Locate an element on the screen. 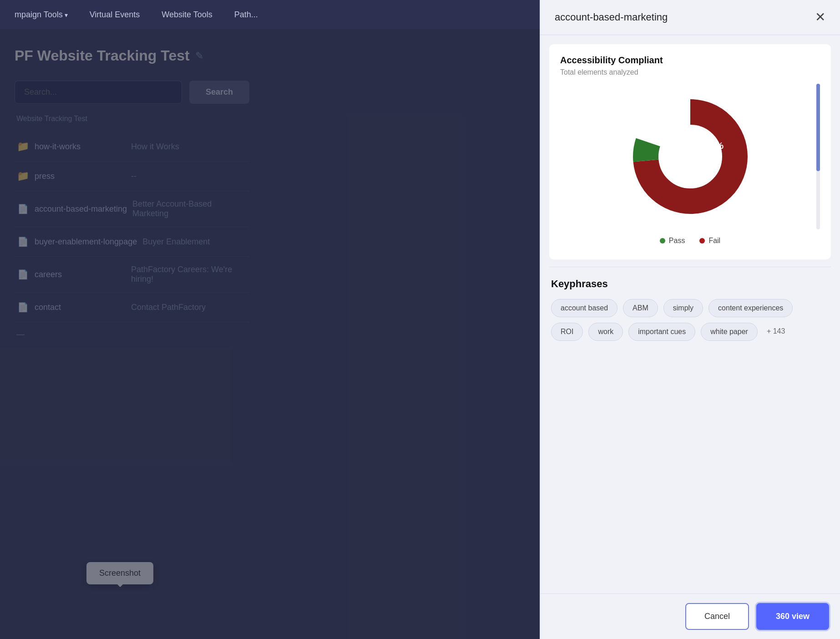 Image resolution: width=840 pixels, height=639 pixels. nav-item-website-tools: Website Tools is located at coordinates (187, 15).